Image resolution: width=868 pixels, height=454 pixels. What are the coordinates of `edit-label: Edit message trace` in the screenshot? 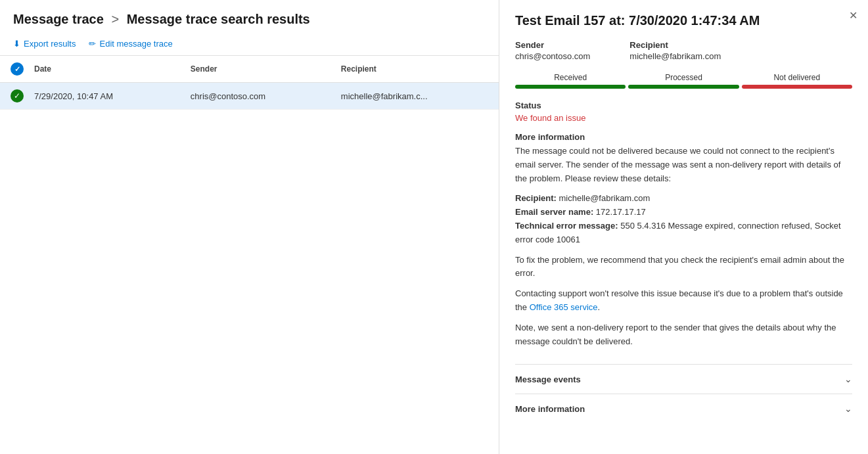 It's located at (135, 43).